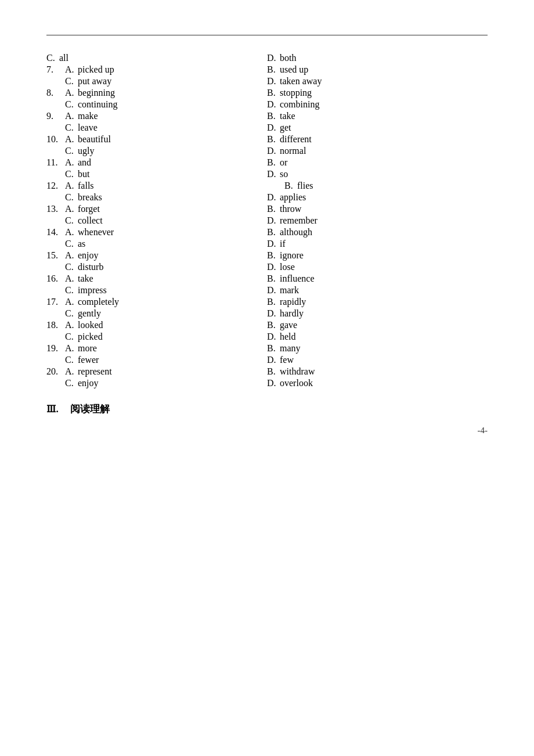 This screenshot has width=534, height=756. Describe the element at coordinates (91, 267) in the screenshot. I see `option-text: disturb` at that location.